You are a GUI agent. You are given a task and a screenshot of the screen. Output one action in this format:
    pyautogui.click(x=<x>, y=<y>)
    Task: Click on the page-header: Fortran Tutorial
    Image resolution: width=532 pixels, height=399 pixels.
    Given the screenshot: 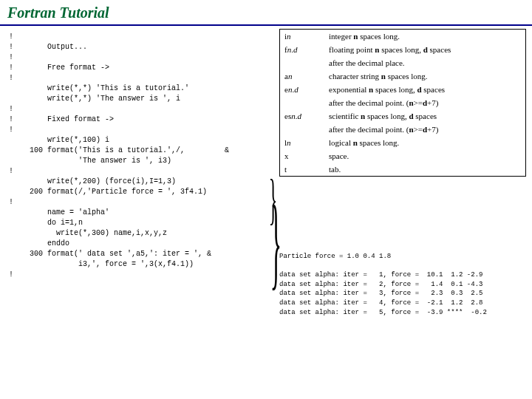 What is the action you would take?
    pyautogui.click(x=266, y=13)
    